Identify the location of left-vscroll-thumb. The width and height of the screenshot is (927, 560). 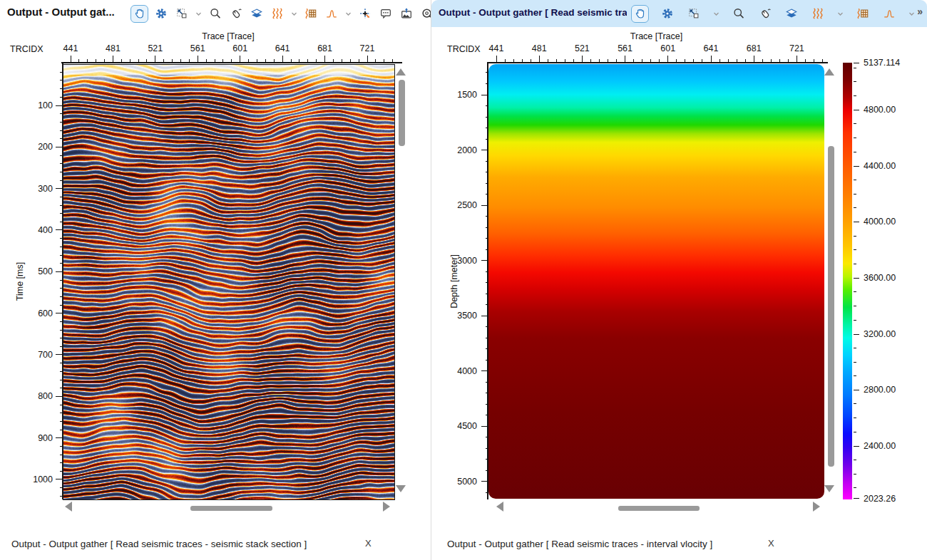
(402, 113).